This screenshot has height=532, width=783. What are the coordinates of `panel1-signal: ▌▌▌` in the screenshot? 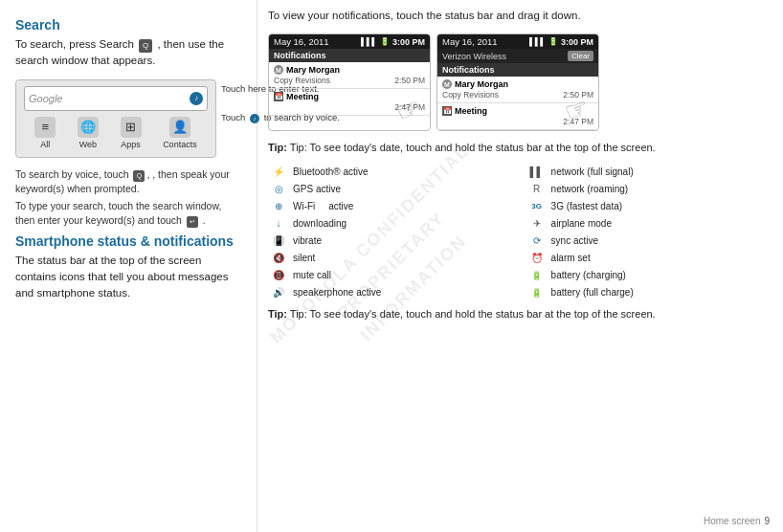 It's located at (369, 42).